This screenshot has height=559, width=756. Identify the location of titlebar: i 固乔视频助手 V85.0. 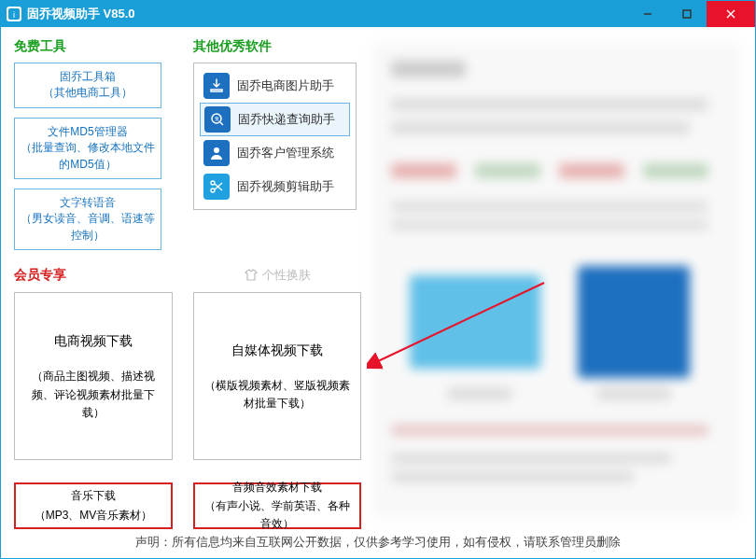
(378, 14).